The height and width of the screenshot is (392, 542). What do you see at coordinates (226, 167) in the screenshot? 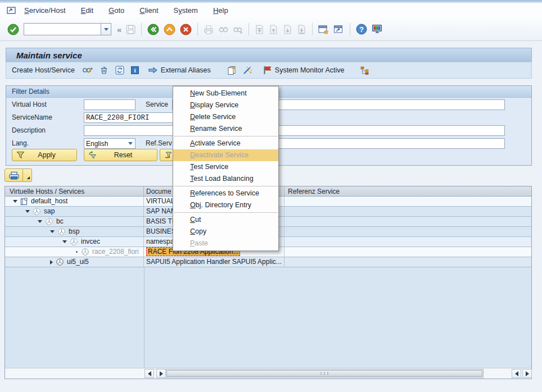
I see `menu-item-test-service: Test Service` at bounding box center [226, 167].